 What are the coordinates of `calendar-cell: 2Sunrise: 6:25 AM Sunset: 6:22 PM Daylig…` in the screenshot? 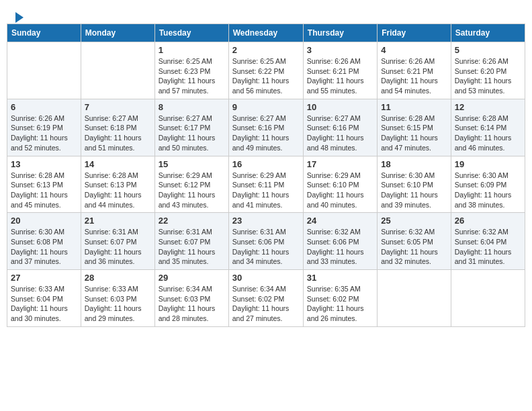 It's located at (266, 71).